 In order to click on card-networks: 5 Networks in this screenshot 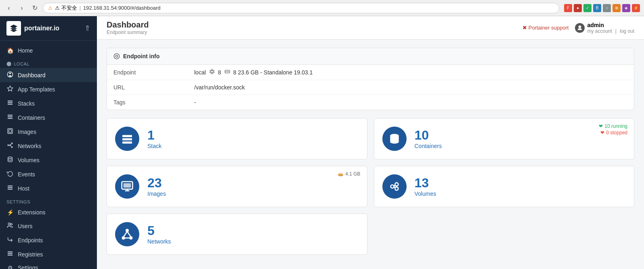, I will do `click(237, 234)`.